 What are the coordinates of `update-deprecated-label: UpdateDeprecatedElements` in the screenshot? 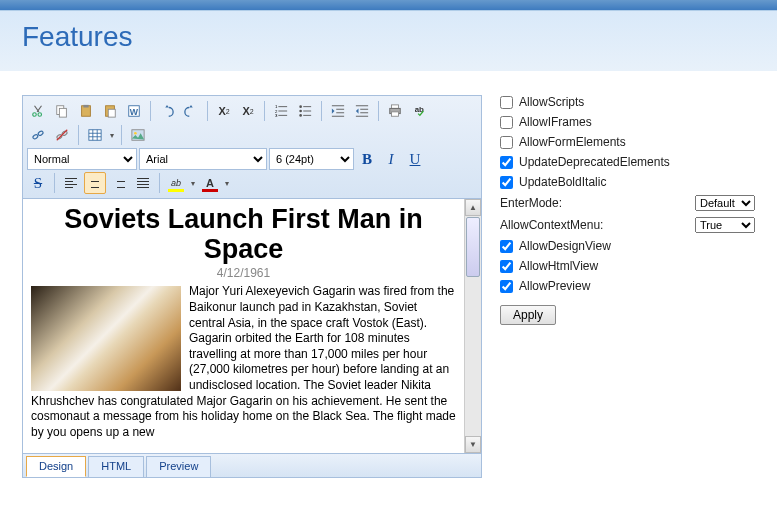 It's located at (637, 162).